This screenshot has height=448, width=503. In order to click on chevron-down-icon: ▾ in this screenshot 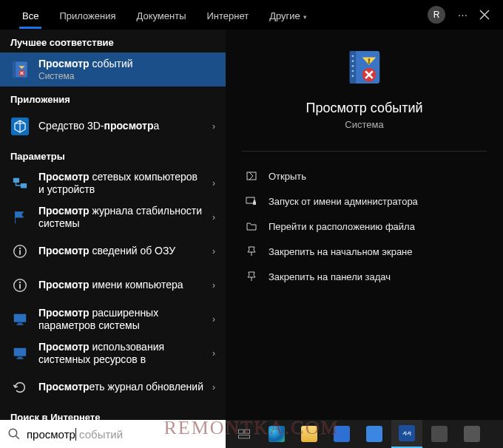, I will do `click(305, 17)`.